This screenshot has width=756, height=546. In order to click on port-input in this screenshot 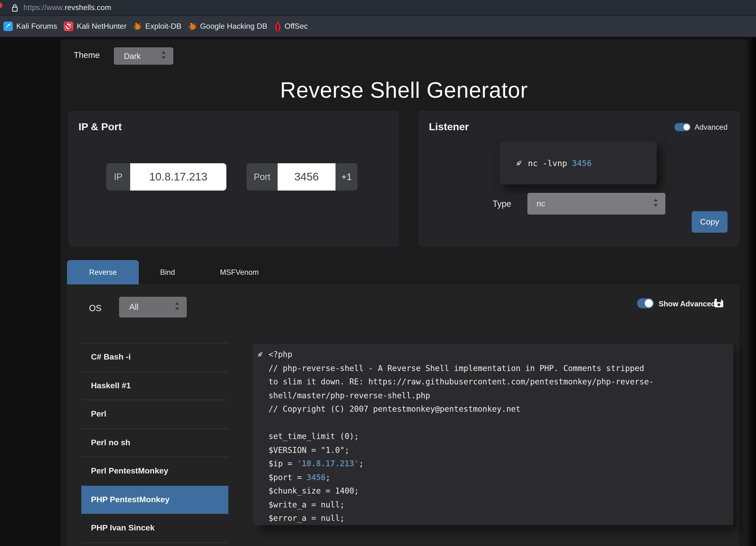, I will do `click(307, 177)`.